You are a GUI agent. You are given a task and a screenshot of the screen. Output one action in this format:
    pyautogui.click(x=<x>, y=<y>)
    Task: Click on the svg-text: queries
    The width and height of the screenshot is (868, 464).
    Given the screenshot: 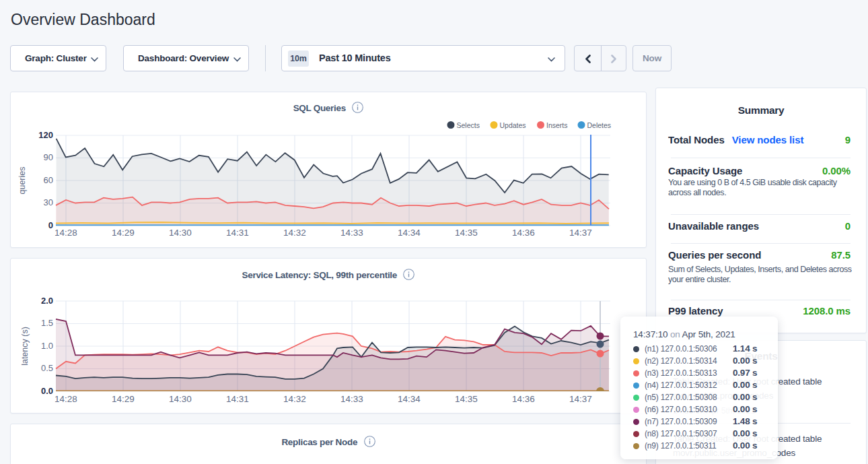 What is the action you would take?
    pyautogui.click(x=22, y=180)
    